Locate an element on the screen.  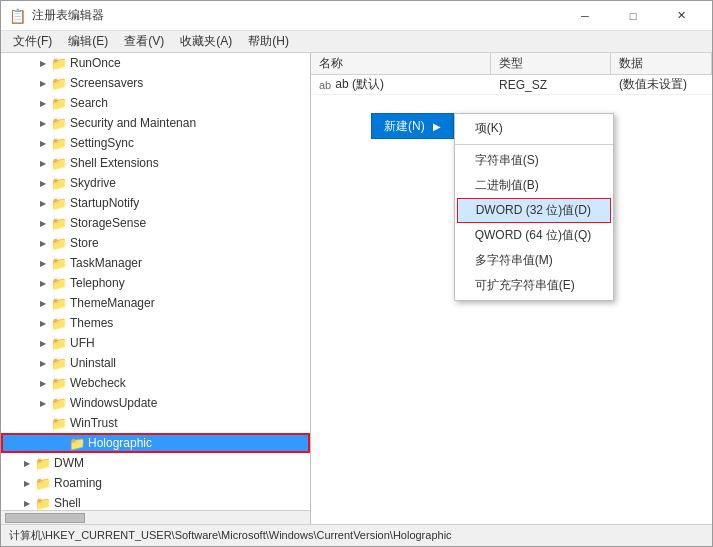
tree-item-search: 📁 Search is located at coordinates (156, 103).